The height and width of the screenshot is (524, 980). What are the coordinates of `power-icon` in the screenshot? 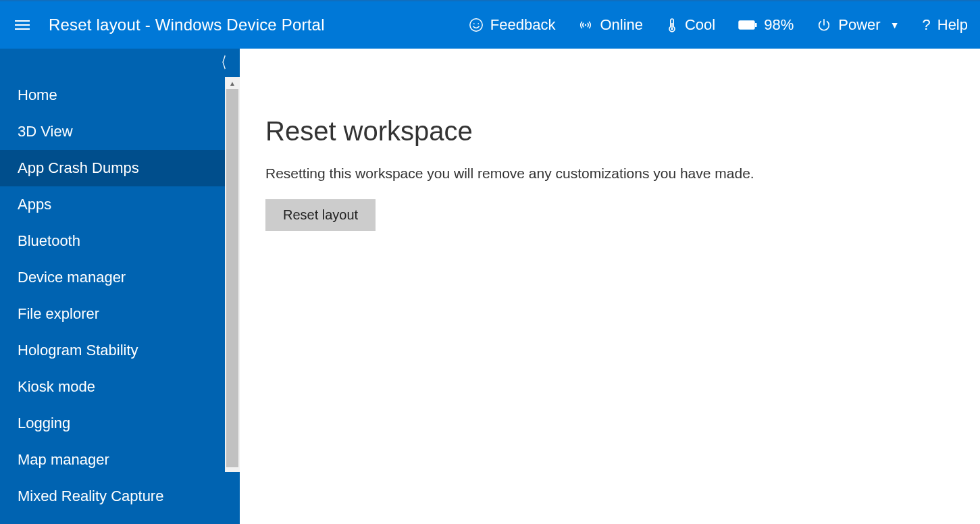 It's located at (824, 25).